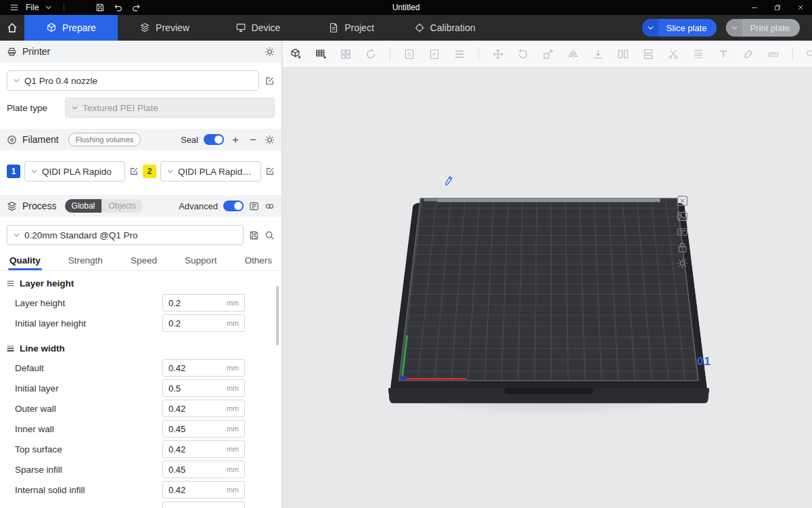 This screenshot has height=508, width=812. I want to click on variable-layer-height-icon, so click(698, 54).